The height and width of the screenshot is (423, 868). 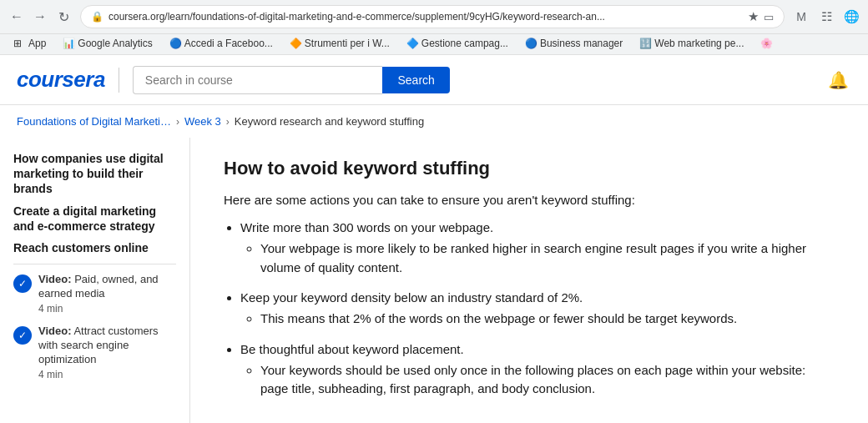 I want to click on browser-nav-buttons: ← → ↻, so click(x=40, y=17).